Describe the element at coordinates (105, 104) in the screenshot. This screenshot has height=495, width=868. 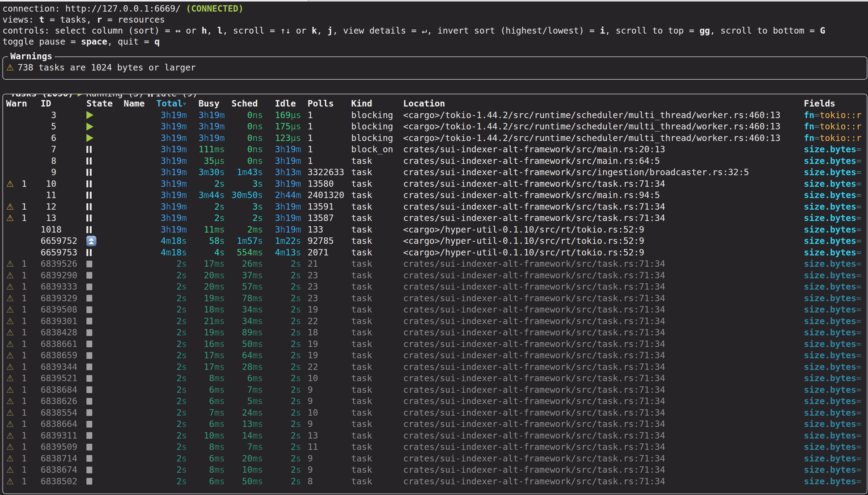
I see `column-header-state: State` at that location.